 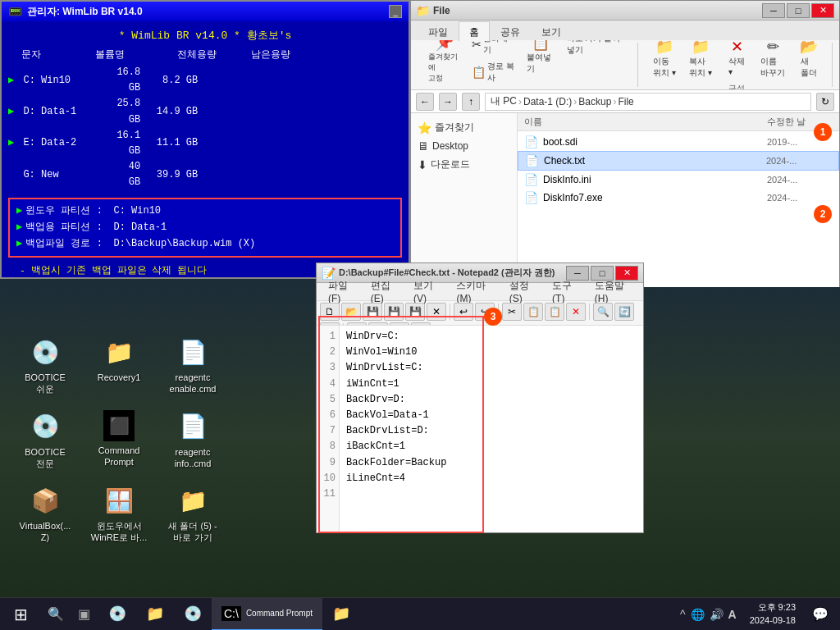 What do you see at coordinates (20, 244) in the screenshot?
I see `sel-arrow-3: ▶` at bounding box center [20, 244].